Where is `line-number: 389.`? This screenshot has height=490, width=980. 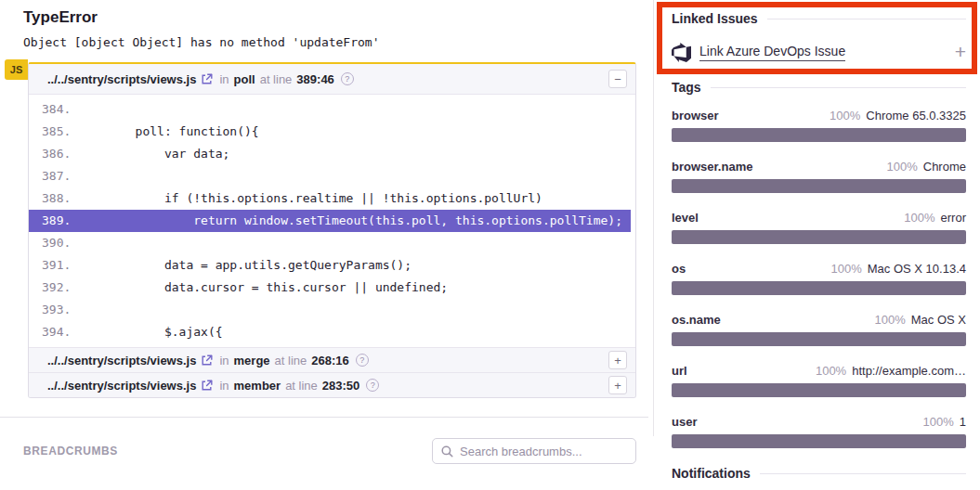
line-number: 389. is located at coordinates (53, 221).